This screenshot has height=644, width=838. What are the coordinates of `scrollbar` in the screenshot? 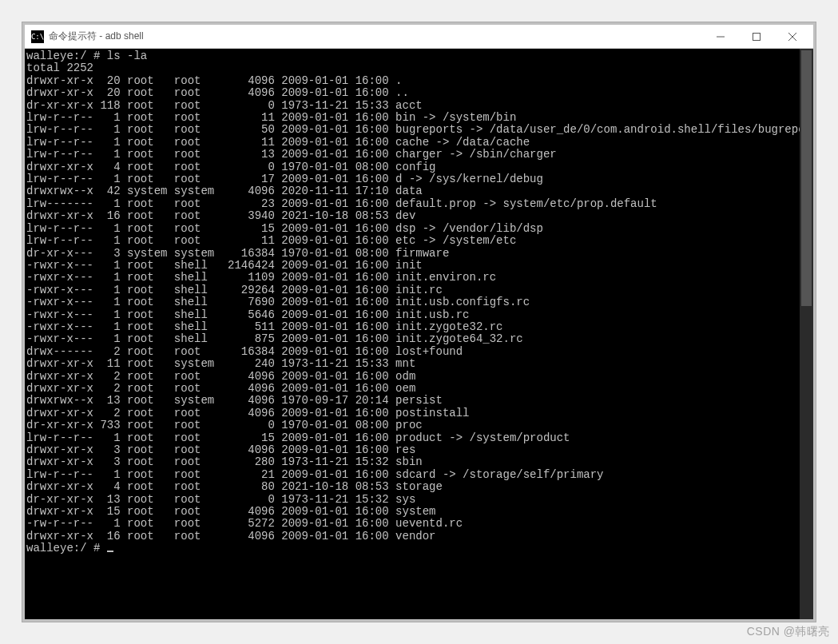 It's located at (807, 334).